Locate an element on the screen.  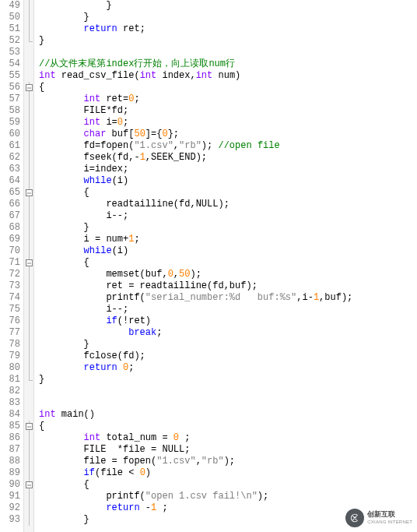
line-number: 51 is located at coordinates (10, 30).